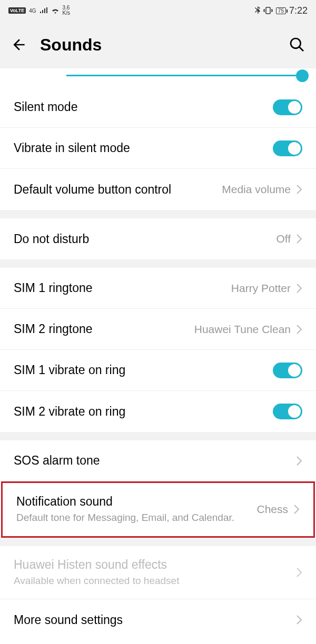 The width and height of the screenshot is (316, 644). Describe the element at coordinates (288, 411) in the screenshot. I see `toggle-sim2-vibrate` at that location.